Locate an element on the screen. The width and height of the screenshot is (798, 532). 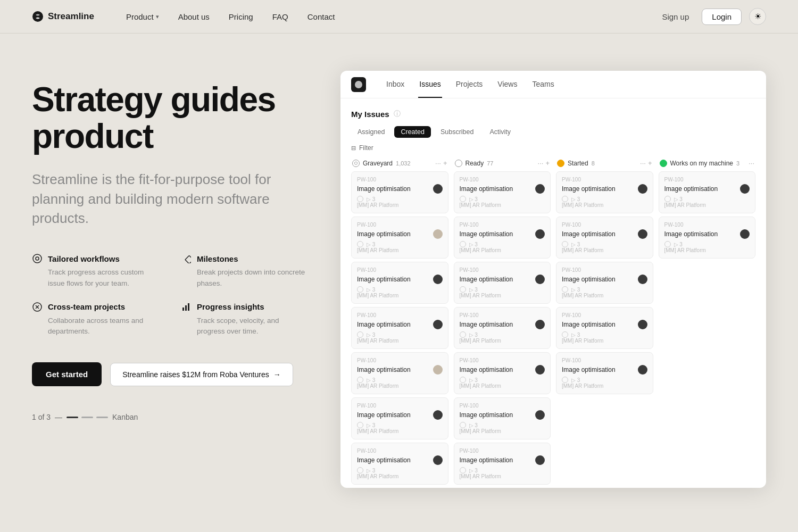
nav-faq: FAQ is located at coordinates (280, 17).